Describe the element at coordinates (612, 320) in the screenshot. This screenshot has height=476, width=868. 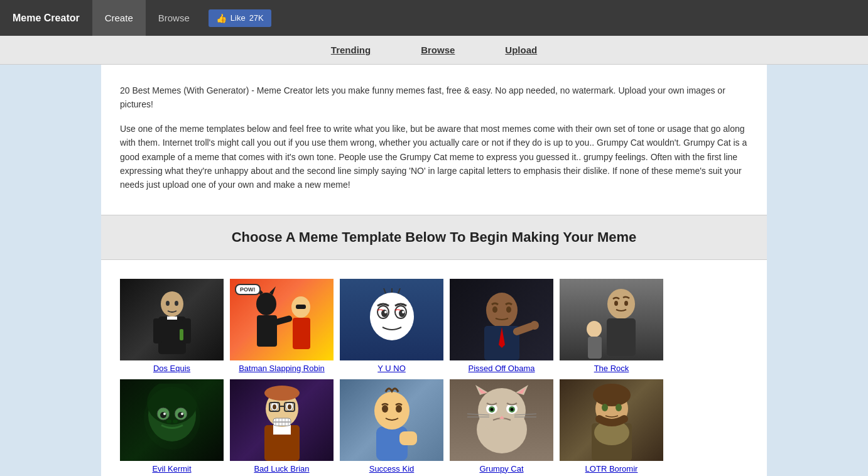
I see `meme-thumb-the-rock` at that location.